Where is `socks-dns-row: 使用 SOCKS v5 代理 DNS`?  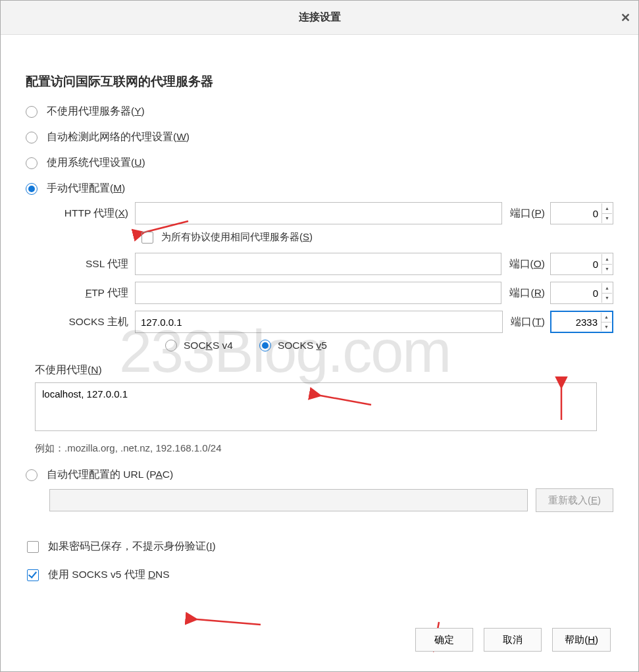
socks-dns-row: 使用 SOCKS v5 代理 DNS is located at coordinates (320, 575).